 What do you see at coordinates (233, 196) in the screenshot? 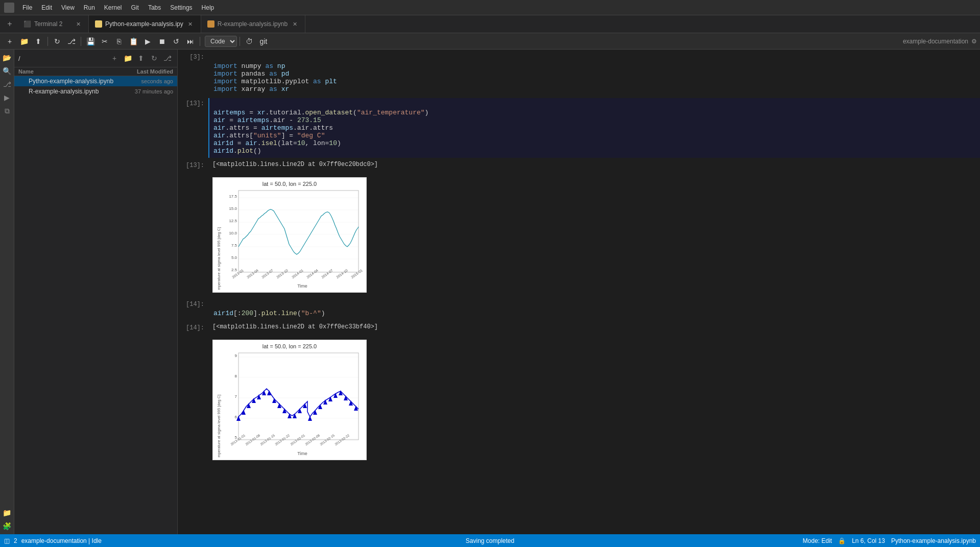
I see `svg-text: 17.5` at bounding box center [233, 196].